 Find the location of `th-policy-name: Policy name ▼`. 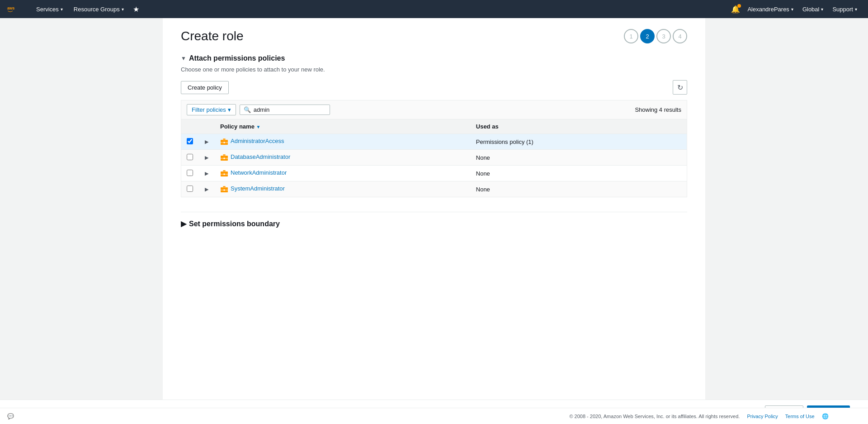

th-policy-name: Policy name ▼ is located at coordinates (343, 127).